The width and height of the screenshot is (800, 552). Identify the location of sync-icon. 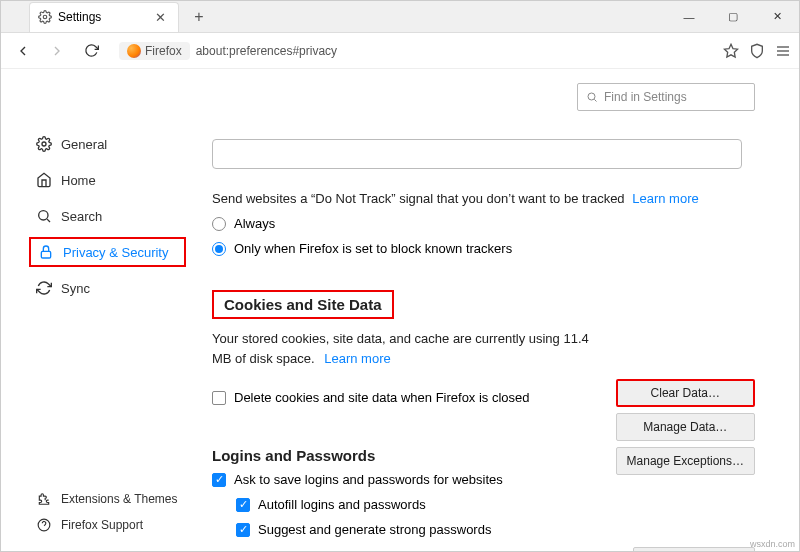
(44, 288).